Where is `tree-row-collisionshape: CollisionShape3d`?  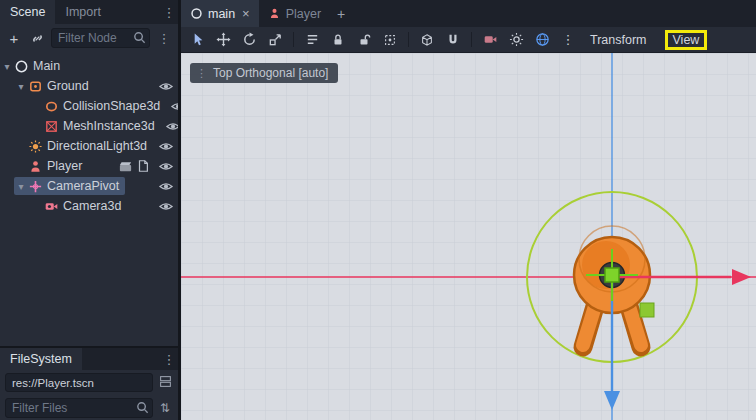
tree-row-collisionshape: CollisionShape3d is located at coordinates (89, 106).